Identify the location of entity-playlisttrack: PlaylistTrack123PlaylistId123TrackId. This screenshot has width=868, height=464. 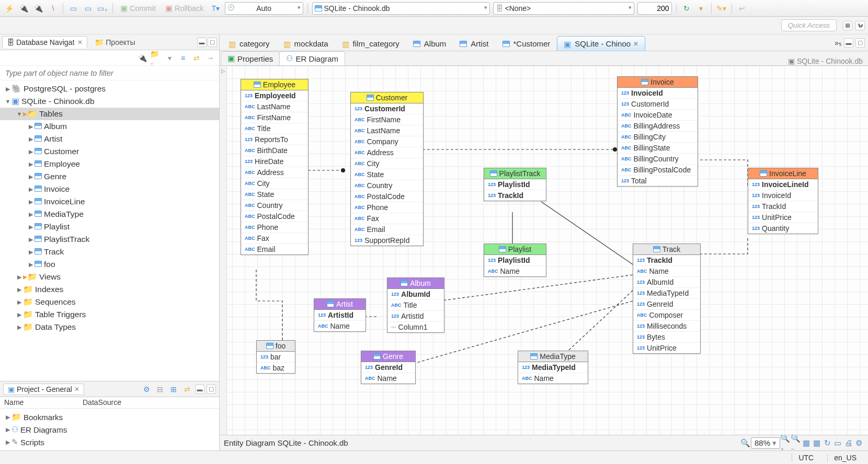
(515, 184).